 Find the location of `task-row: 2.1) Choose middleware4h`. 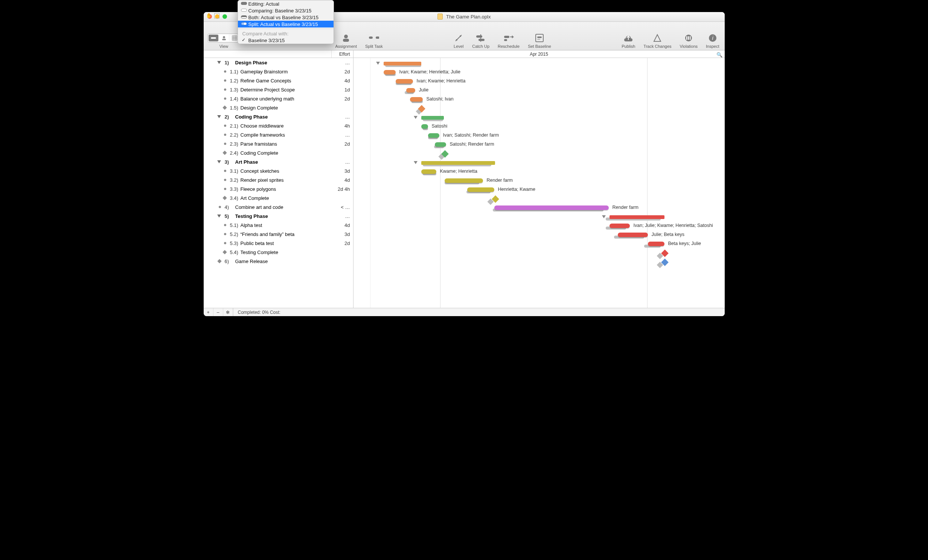

task-row: 2.1) Choose middleware4h is located at coordinates (279, 126).